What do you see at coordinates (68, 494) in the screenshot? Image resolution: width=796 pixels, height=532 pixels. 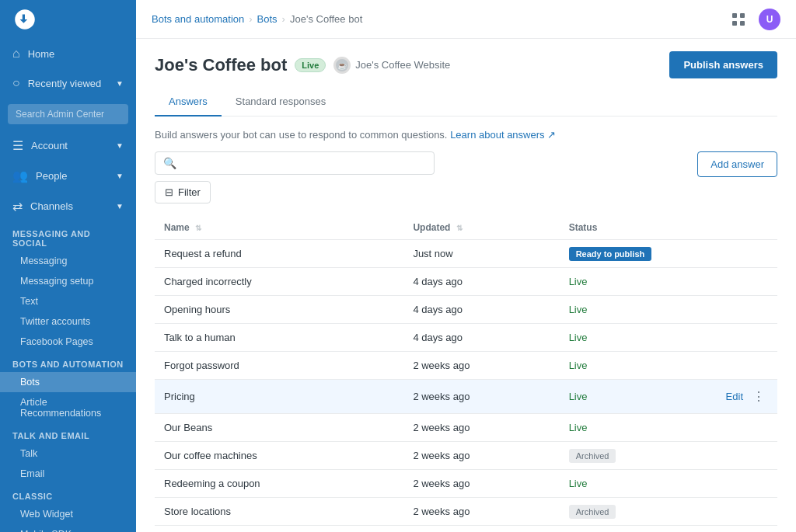 I see `classic-section-label: Classic` at bounding box center [68, 494].